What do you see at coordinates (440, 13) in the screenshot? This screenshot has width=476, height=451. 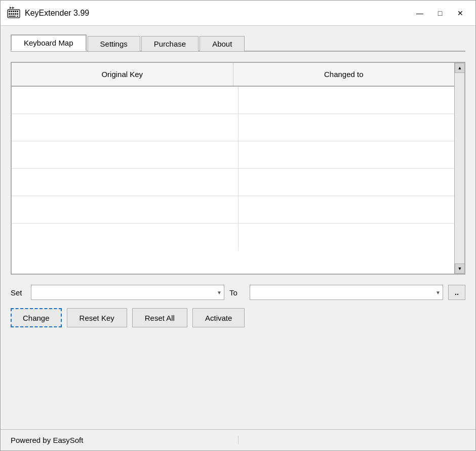 I see `window-controls: — □ ✕` at bounding box center [440, 13].